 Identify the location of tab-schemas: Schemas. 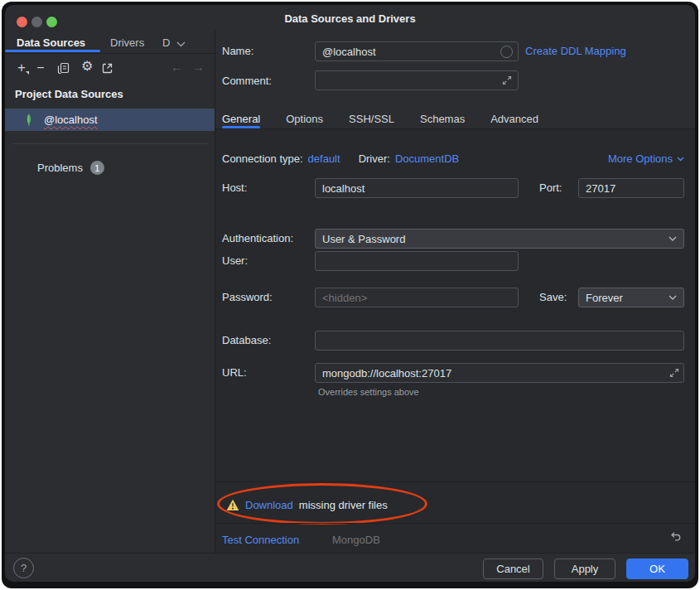
(442, 119).